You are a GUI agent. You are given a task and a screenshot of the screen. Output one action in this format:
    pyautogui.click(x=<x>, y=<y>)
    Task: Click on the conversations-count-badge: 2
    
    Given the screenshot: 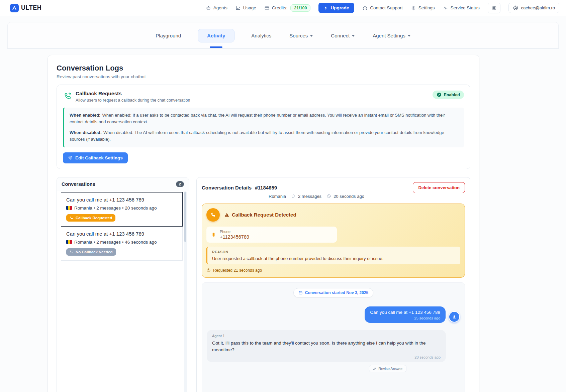 What is the action you would take?
    pyautogui.click(x=180, y=184)
    